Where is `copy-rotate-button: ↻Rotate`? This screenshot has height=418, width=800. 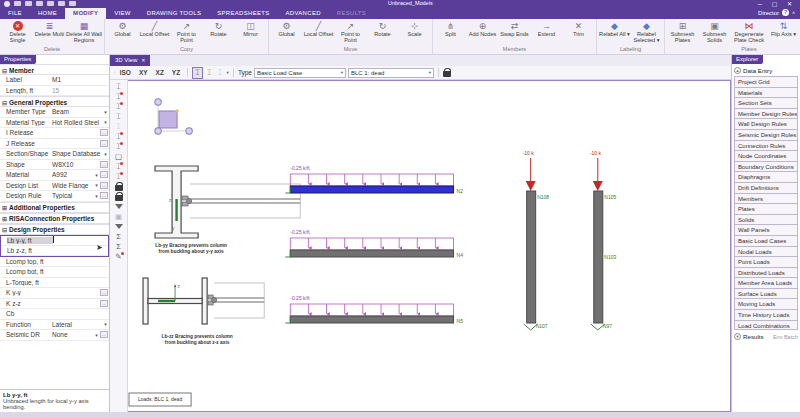 copy-rotate-button: ↻Rotate is located at coordinates (218, 28).